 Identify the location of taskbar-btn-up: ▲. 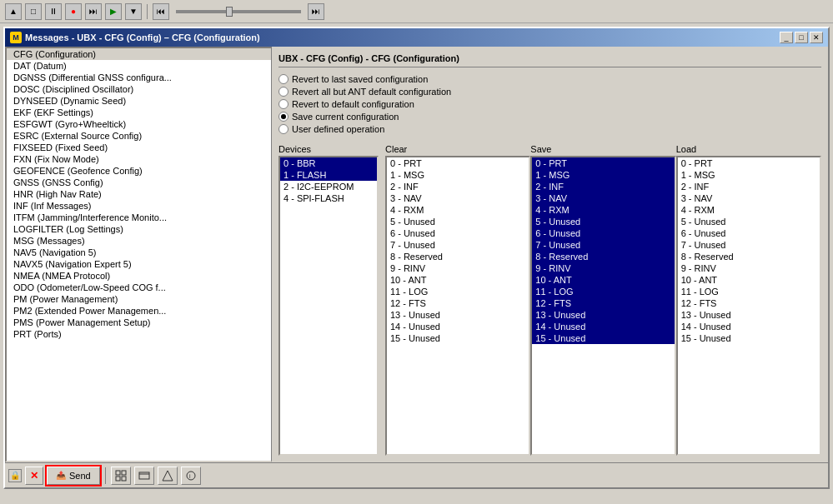
(13, 12).